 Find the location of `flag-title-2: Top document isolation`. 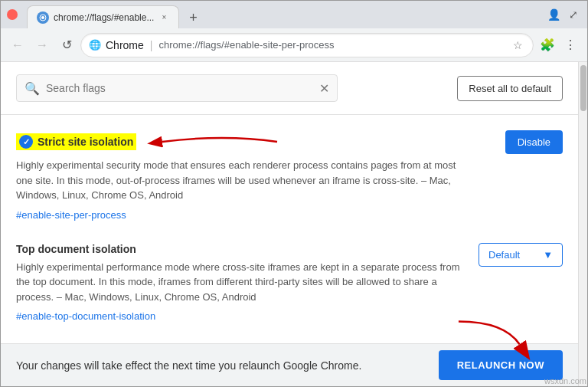

flag-title-2: Top document isolation is located at coordinates (241, 249).